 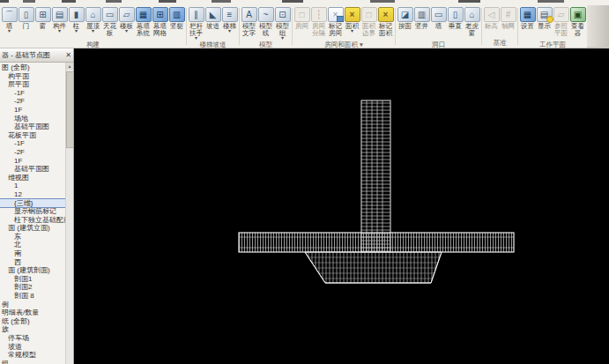 What do you see at coordinates (19, 338) in the screenshot?
I see `tree-item-label: 停车场` at bounding box center [19, 338].